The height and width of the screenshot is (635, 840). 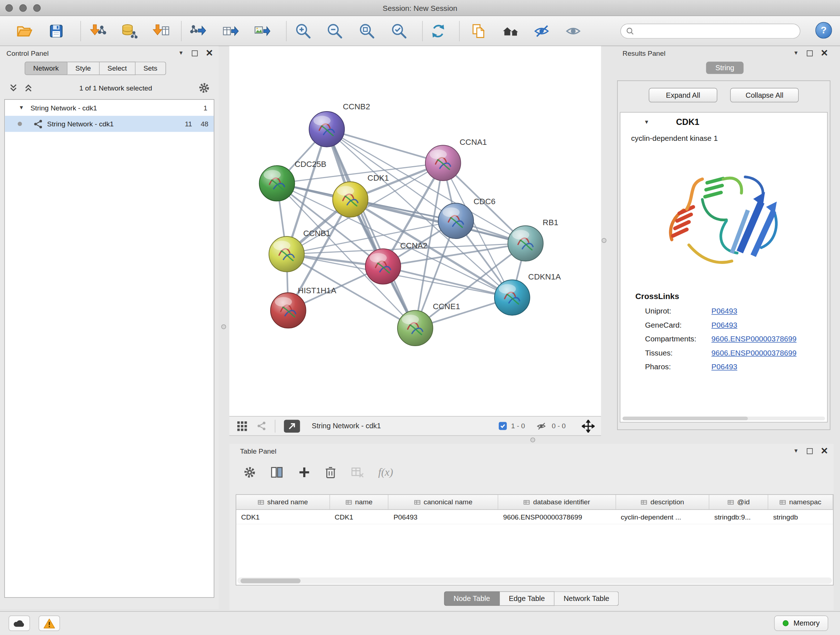 I want to click on tab-node-table: Node Table, so click(x=472, y=599).